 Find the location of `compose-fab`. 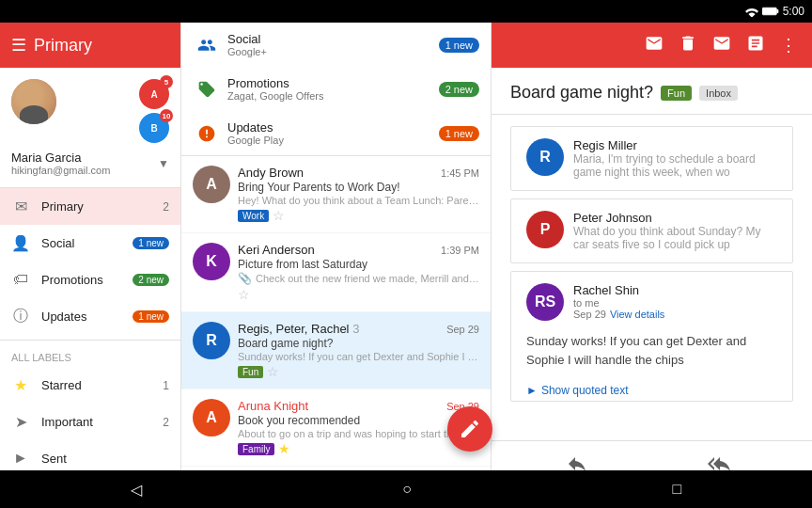

compose-fab is located at coordinates (470, 429).